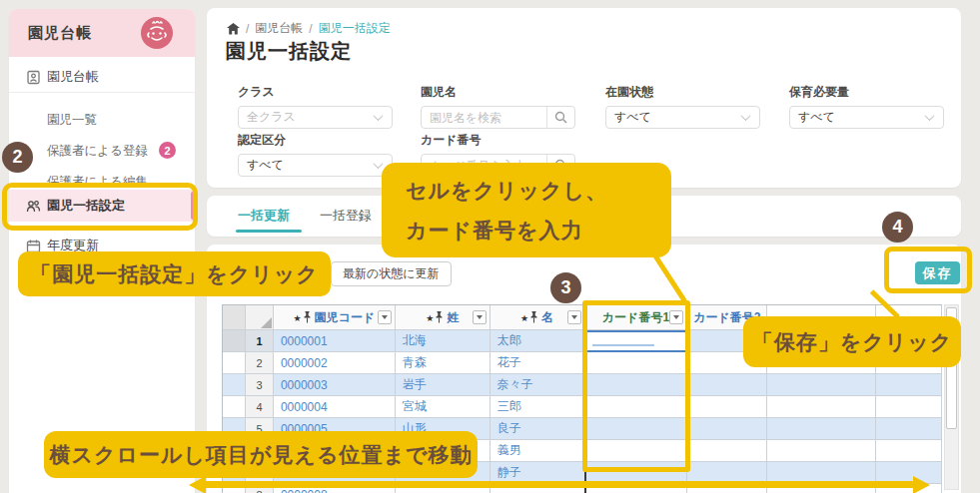 Image resolution: width=980 pixels, height=493 pixels. Describe the element at coordinates (537, 341) in the screenshot. I see `cell-mei: 太郎` at that location.